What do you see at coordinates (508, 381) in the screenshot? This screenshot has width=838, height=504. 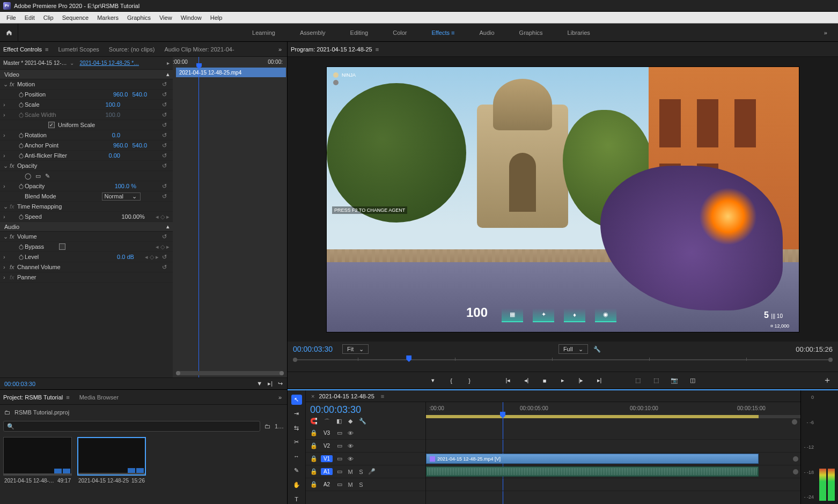 I see `go-to-in-button: |◂` at bounding box center [508, 381].